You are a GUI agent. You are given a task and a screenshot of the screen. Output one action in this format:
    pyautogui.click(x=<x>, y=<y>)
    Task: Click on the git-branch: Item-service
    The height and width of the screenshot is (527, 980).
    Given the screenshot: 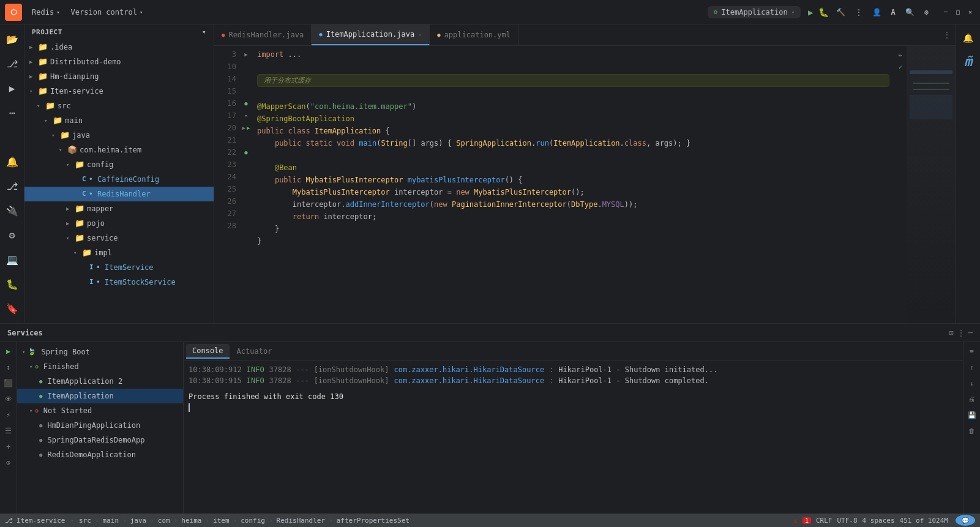 What is the action you would take?
    pyautogui.click(x=40, y=520)
    